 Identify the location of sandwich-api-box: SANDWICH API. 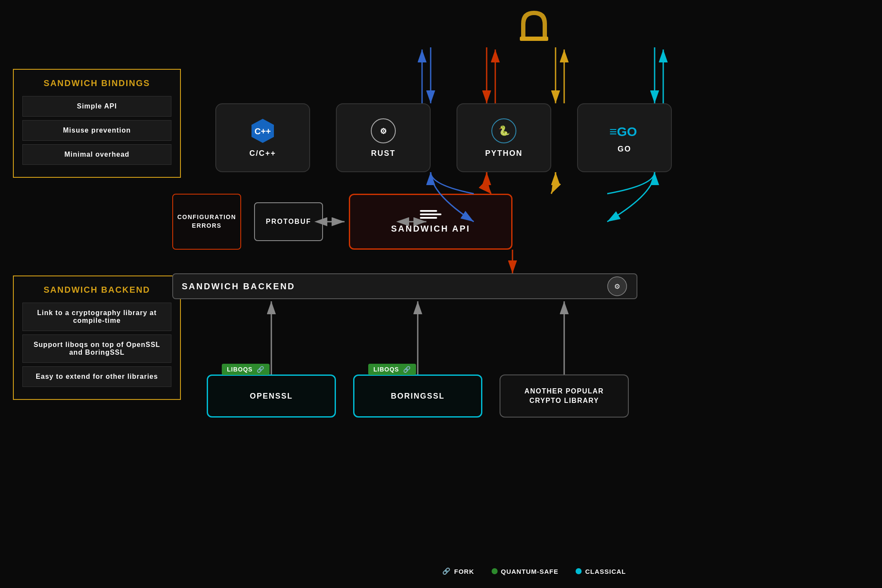
(431, 222).